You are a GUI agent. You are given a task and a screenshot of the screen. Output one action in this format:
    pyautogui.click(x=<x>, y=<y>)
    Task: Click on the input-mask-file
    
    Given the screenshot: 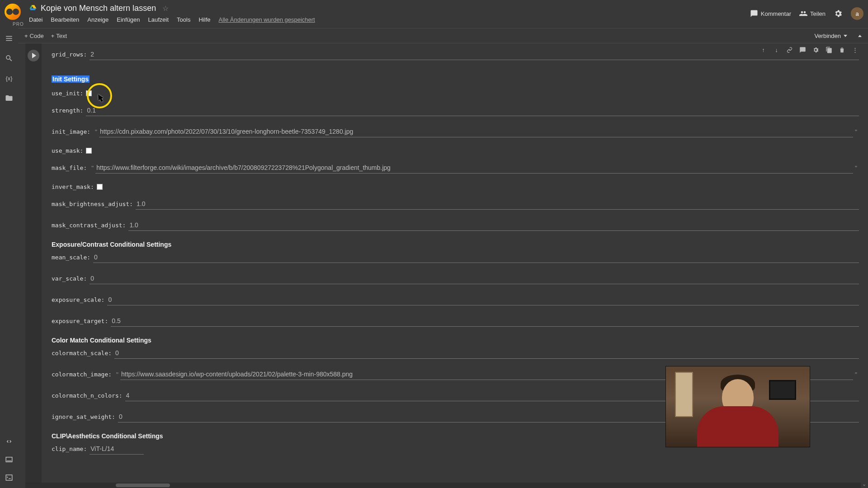 What is the action you would take?
    pyautogui.click(x=474, y=168)
    